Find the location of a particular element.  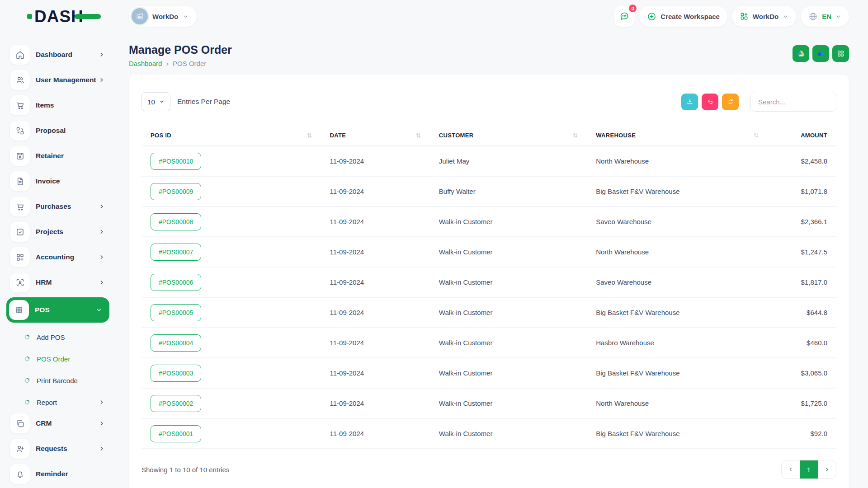

plus-circle-icon is located at coordinates (652, 16).